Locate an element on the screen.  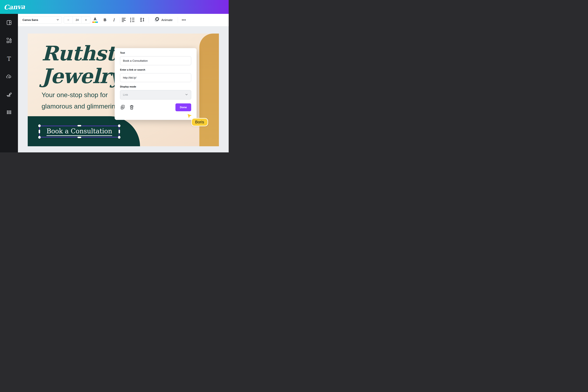
subtitle-line-1: Your one-stop shop for is located at coordinates (80, 95).